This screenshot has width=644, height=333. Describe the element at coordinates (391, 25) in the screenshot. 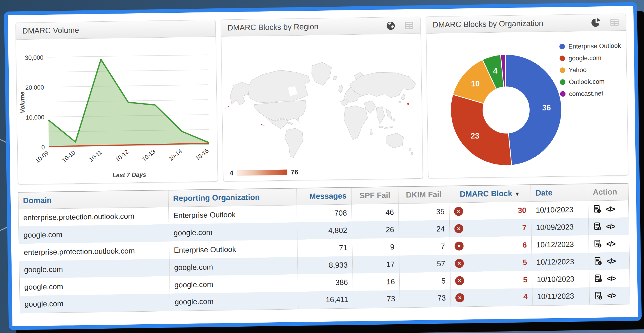

I see `globe-icon` at that location.